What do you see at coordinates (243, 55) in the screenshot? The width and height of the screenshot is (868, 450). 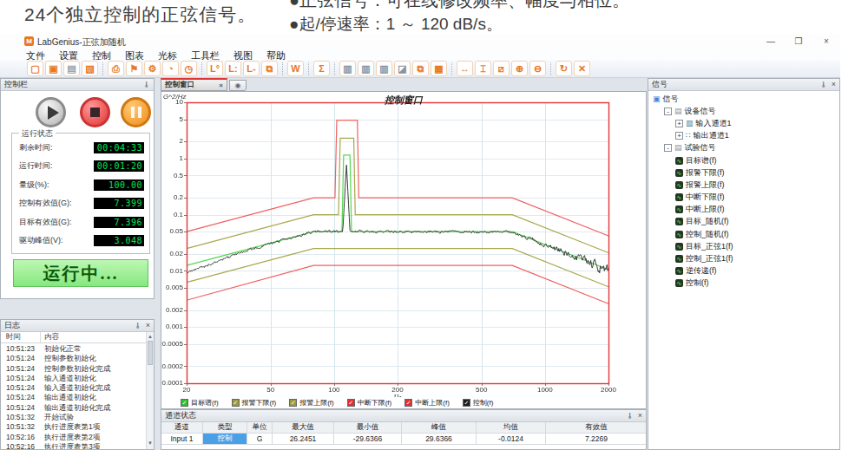 I see `menu-item: 视图` at bounding box center [243, 55].